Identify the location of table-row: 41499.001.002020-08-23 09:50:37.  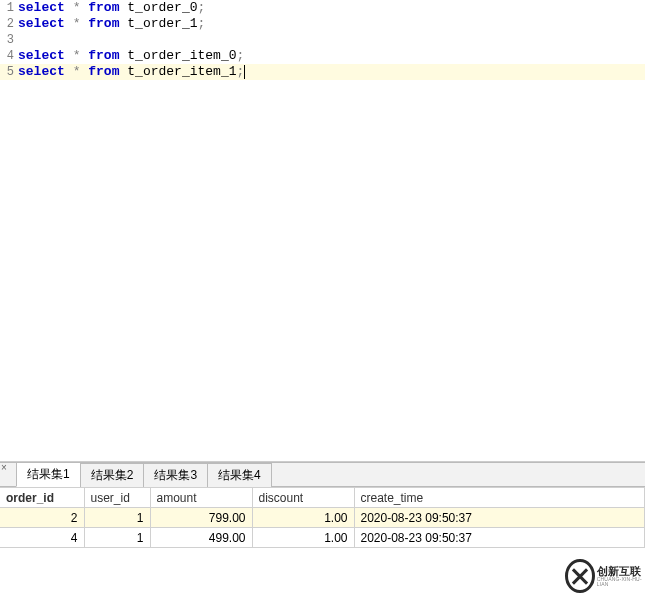
(322, 538).